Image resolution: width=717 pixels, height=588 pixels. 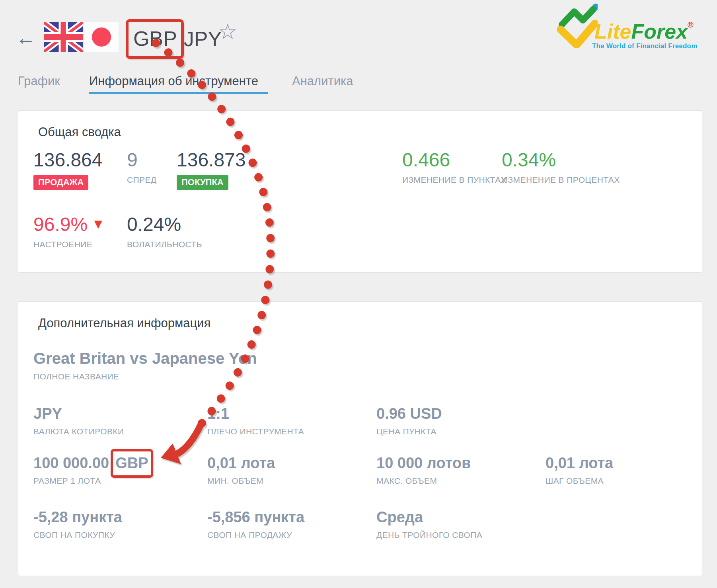 What do you see at coordinates (165, 244) in the screenshot?
I see `volatility-label: ВОЛАТИЛЬНОСТЬ` at bounding box center [165, 244].